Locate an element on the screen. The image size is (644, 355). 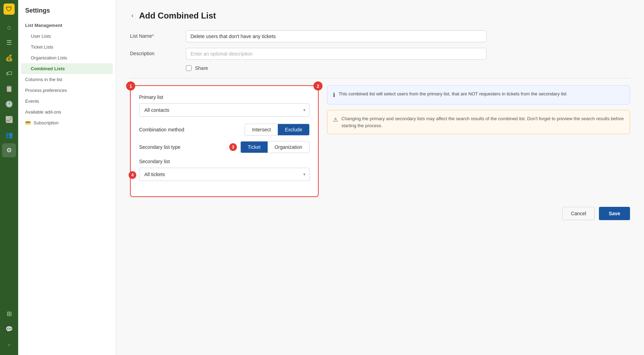
collapse-sidebar-icon: › is located at coordinates (9, 345).